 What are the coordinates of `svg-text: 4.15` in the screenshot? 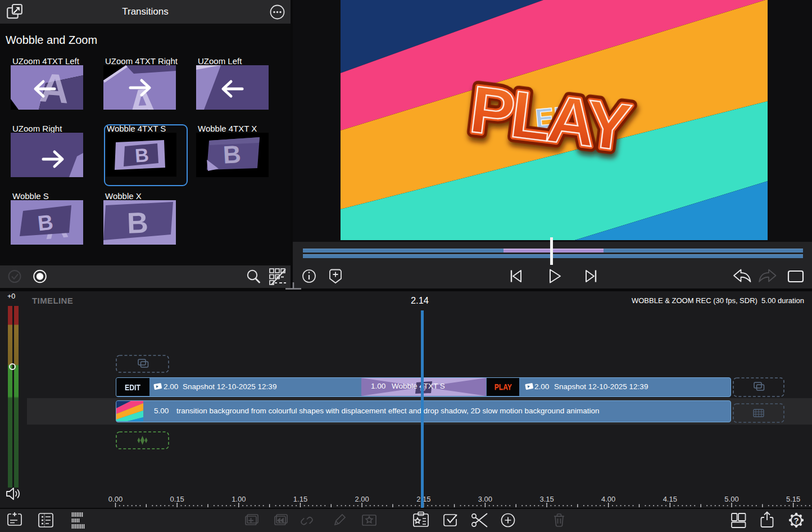 It's located at (670, 499).